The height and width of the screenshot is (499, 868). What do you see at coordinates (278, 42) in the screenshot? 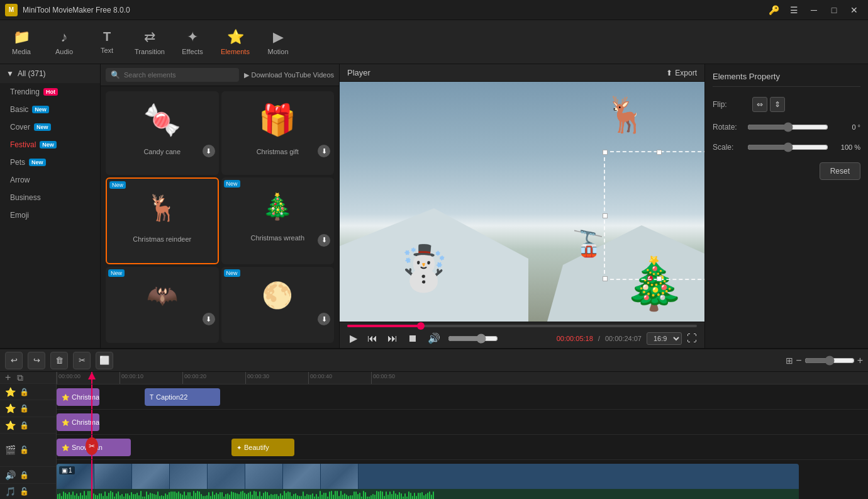
I see `toolbar-motion: ▶ Motion` at bounding box center [278, 42].